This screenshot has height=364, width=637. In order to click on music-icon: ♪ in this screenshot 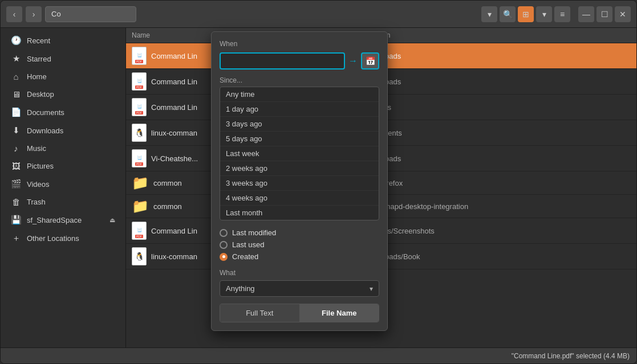, I will do `click(16, 148)`.